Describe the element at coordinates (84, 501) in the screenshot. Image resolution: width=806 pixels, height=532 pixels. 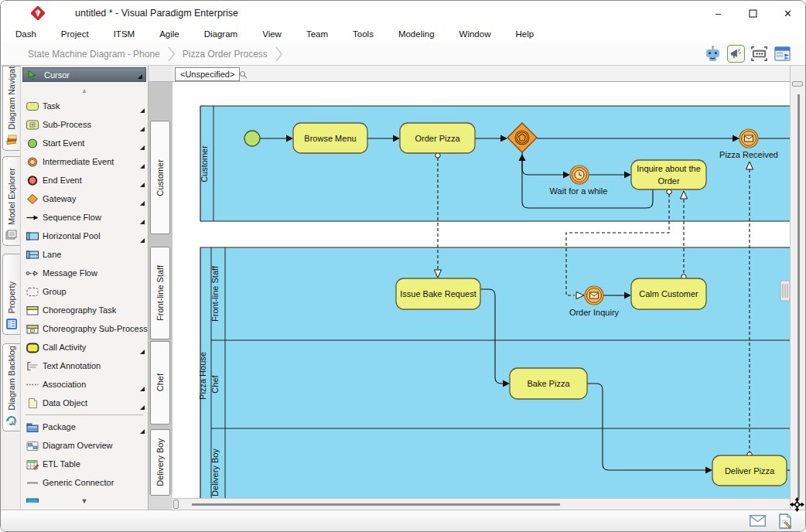
I see `palette-scroll-down: ▼` at that location.